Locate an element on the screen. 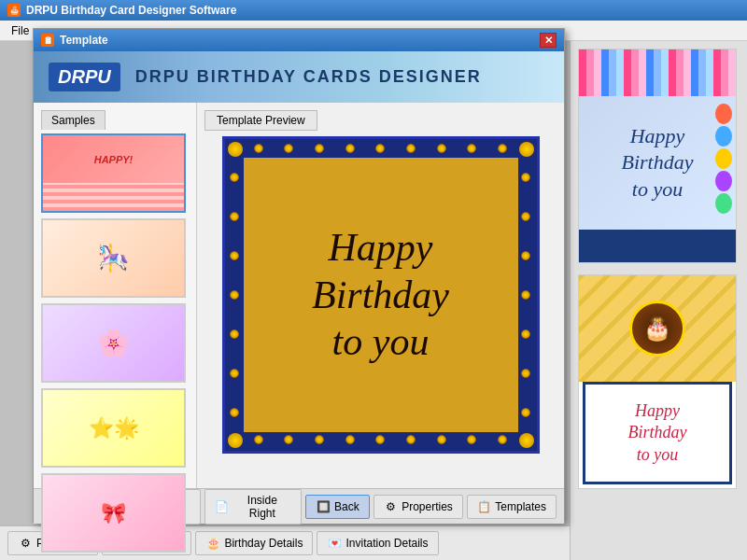  window-title: DRPU Birthday Card Designer Software is located at coordinates (131, 10).